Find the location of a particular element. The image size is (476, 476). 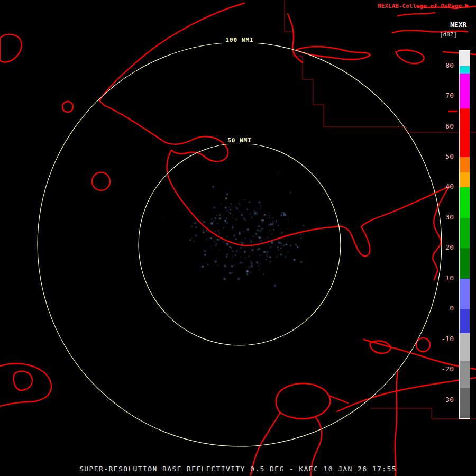

brand: NEXLAB-College of DuPage ⚑ is located at coordinates (423, 6).